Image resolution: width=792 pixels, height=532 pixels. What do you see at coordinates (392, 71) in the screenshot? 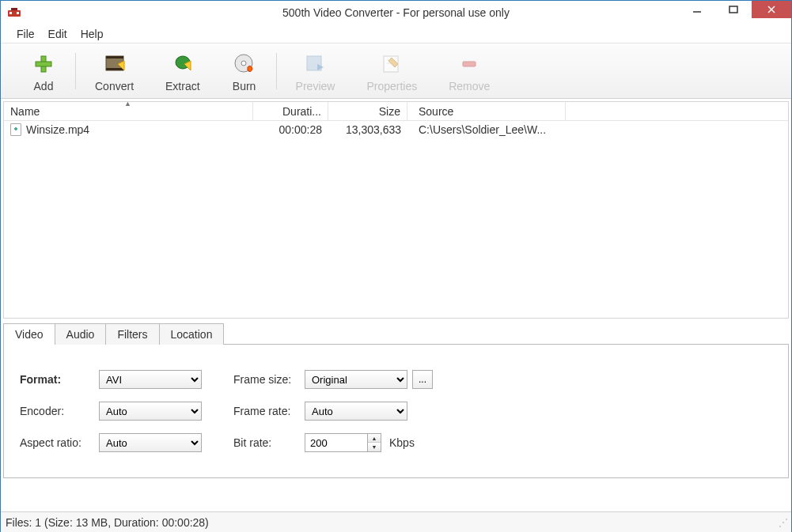
I see `properties-button: Properties` at bounding box center [392, 71].